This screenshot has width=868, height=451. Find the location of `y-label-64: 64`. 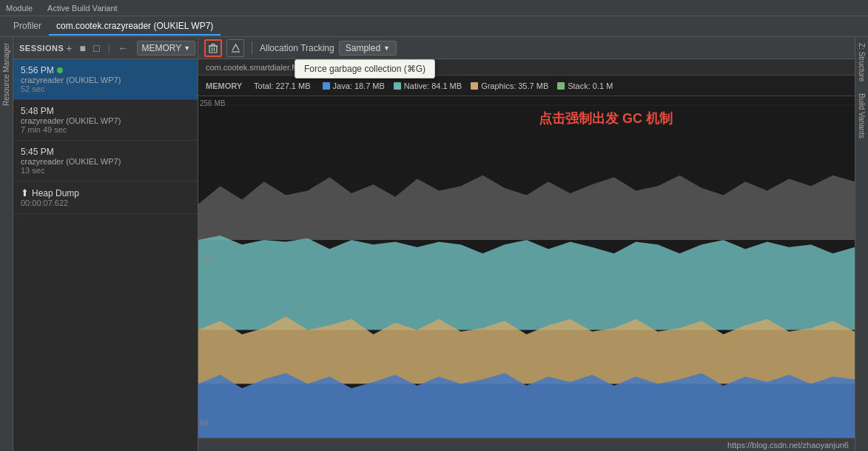

y-label-64: 64 is located at coordinates (204, 424).